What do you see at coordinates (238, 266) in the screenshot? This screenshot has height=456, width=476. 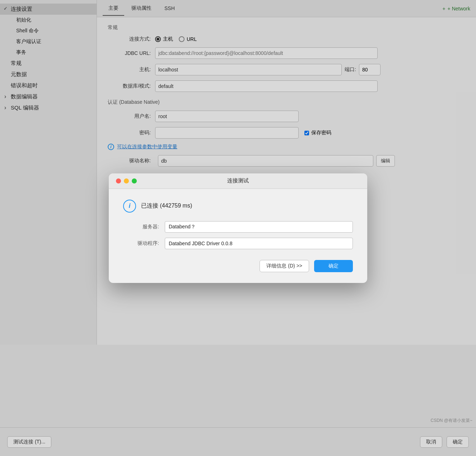 I see `modal-actions: 详细信息 (D) >> 确定` at bounding box center [238, 266].